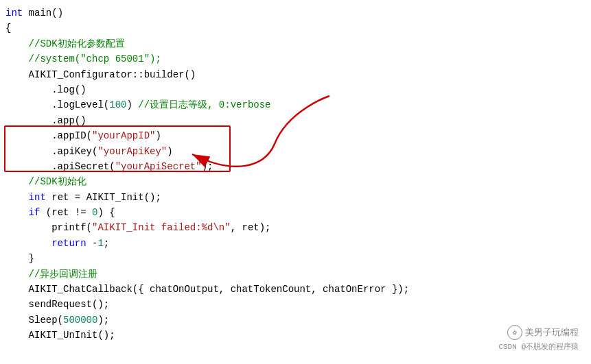  Describe the element at coordinates (298, 213) in the screenshot. I see `code-line: if (ret != 0) {` at that location.